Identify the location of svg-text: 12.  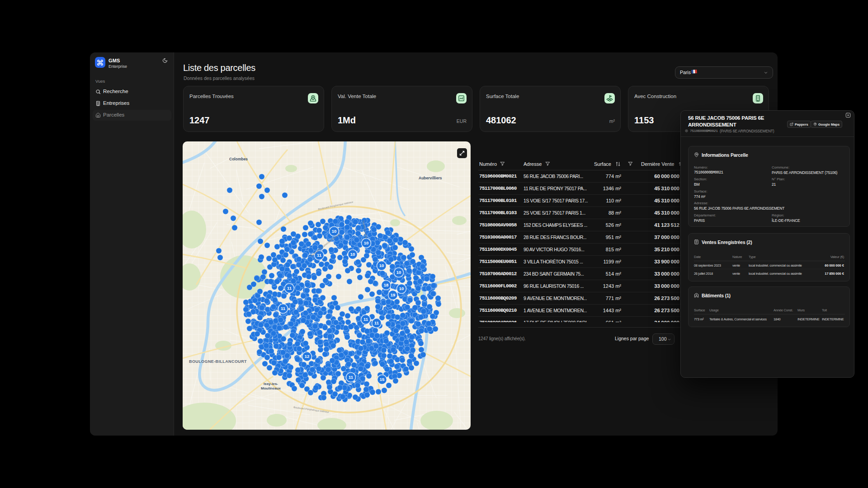
(307, 356).